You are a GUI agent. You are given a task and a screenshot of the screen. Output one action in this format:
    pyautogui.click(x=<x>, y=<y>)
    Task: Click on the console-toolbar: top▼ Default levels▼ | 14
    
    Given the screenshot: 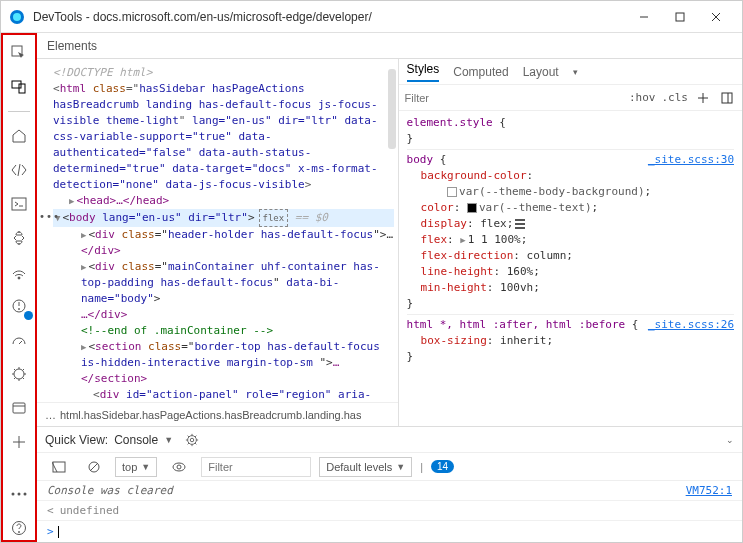 What is the action you would take?
    pyautogui.click(x=390, y=467)
    